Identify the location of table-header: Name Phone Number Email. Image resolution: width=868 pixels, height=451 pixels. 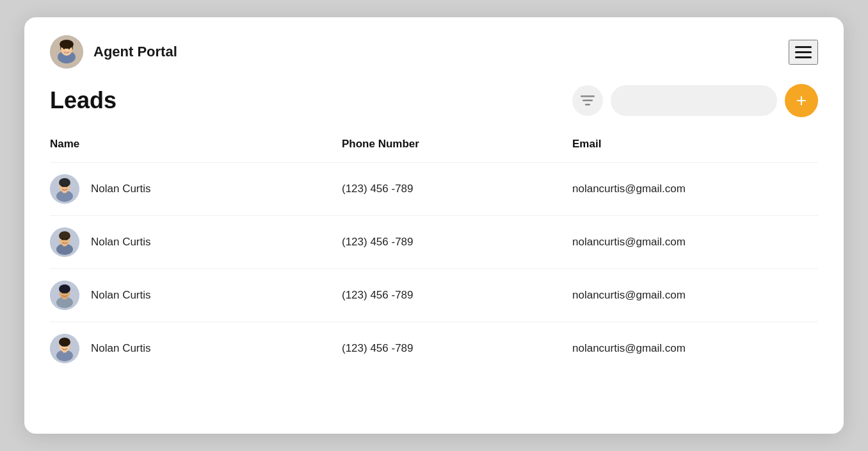
(434, 147).